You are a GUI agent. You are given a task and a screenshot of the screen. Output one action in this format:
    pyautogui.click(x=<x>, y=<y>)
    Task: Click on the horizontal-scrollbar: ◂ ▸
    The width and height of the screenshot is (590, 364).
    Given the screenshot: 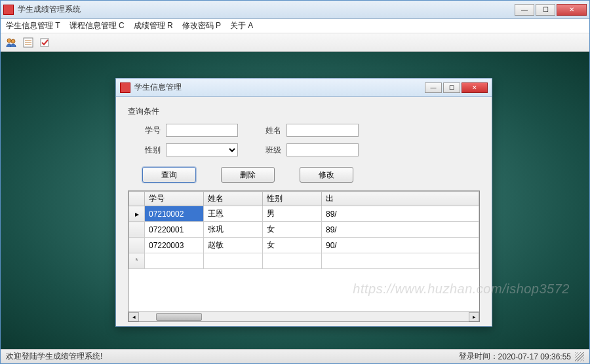 What is the action you would take?
    pyautogui.click(x=304, y=316)
    